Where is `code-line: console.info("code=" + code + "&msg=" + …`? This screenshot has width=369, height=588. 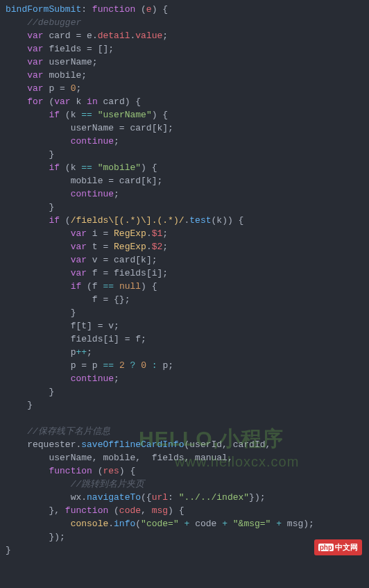
code-line: console.info("code=" + code + "&msg=" + … is located at coordinates (187, 523).